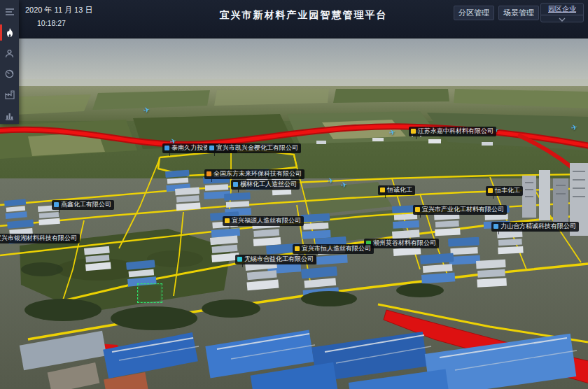 The width and height of the screenshot is (588, 389). I want to click on map-company-label: 宜兴市产业化工材料有限公司, so click(460, 210).